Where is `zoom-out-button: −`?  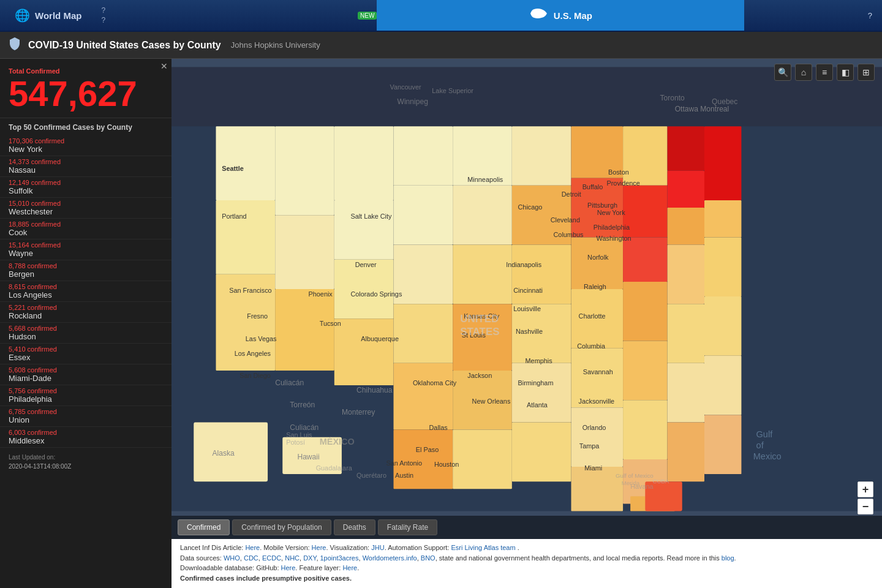
zoom-out-button: − is located at coordinates (865, 507).